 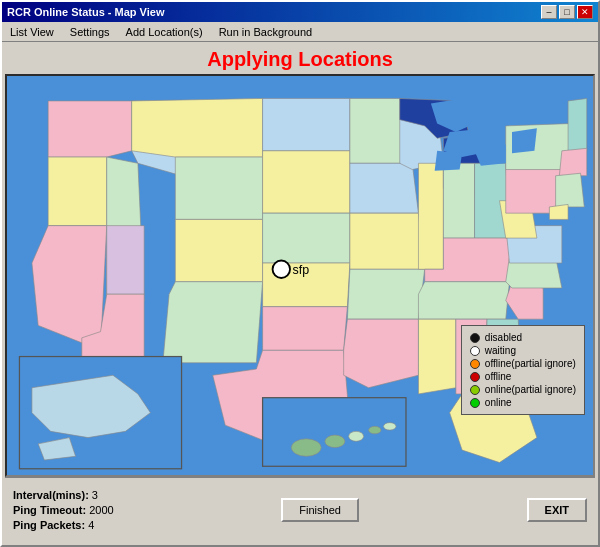 I want to click on legend-online-partial: online(partial ignore), so click(x=523, y=390).